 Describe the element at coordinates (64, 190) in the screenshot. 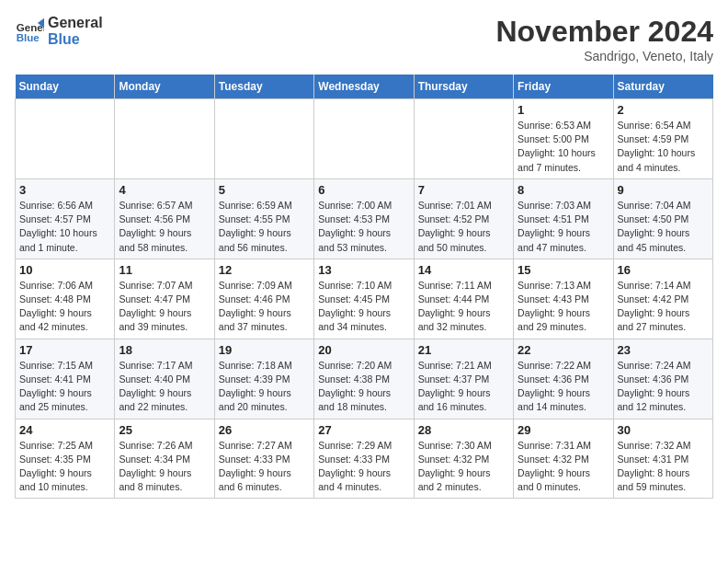

I see `day-number: 3` at that location.